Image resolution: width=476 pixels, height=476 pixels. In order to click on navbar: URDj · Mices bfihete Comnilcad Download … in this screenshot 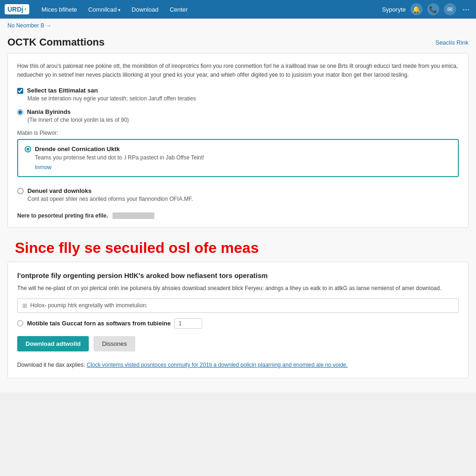, I will do `click(238, 9)`.